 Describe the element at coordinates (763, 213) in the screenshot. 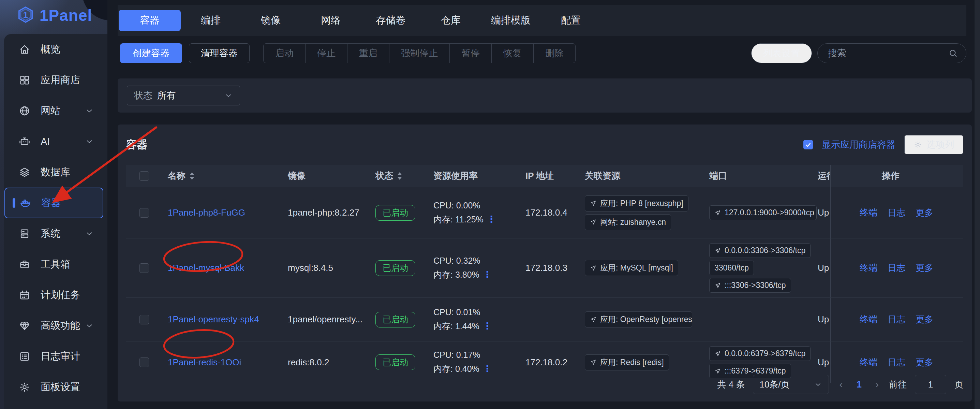

I see `resource-tag: 127.0.0.1:9000->9000/tcp` at that location.